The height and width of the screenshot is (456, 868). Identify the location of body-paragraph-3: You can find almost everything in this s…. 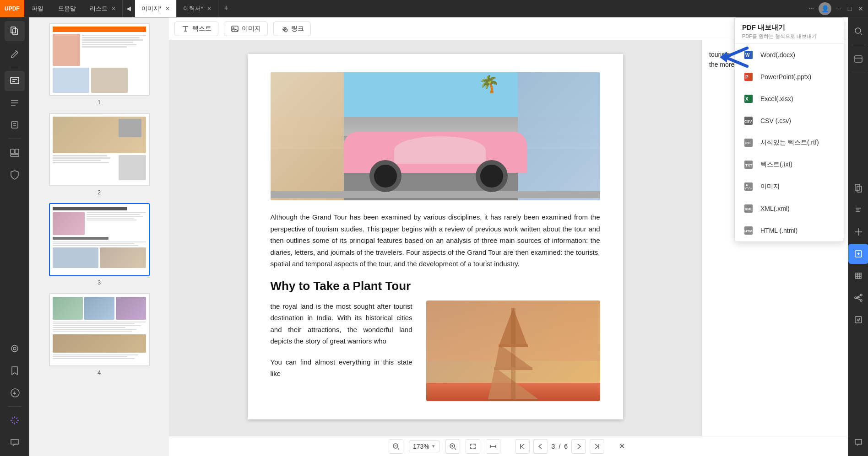
(342, 368).